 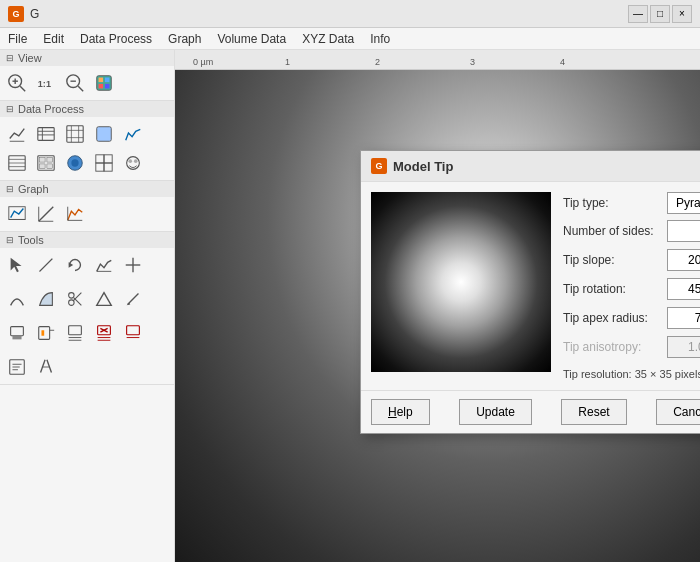 What do you see at coordinates (46, 83) in the screenshot?
I see `zoom-actual-button: 1:1` at bounding box center [46, 83].